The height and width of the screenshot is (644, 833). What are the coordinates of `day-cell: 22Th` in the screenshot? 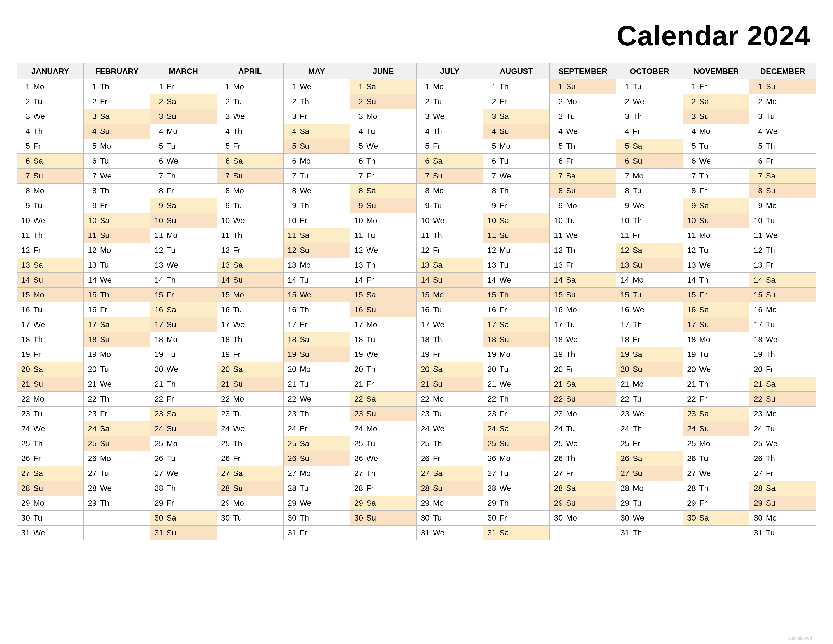 It's located at (117, 399).